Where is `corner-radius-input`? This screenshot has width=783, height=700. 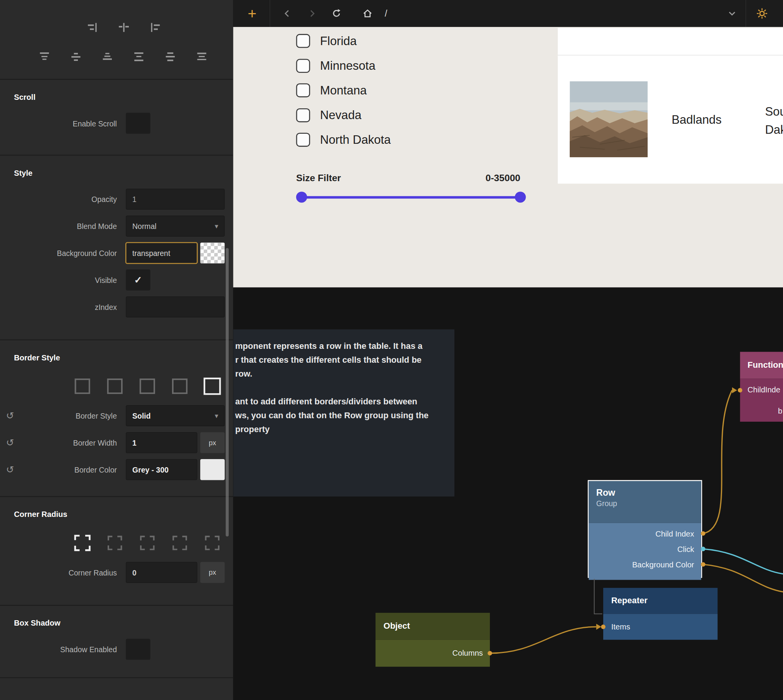 corner-radius-input is located at coordinates (161, 572).